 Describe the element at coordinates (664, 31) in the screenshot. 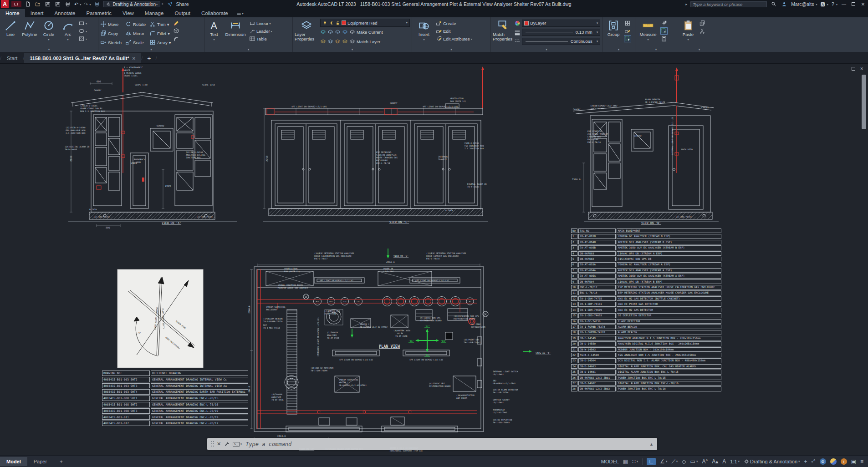

I see `quick-select-button` at that location.